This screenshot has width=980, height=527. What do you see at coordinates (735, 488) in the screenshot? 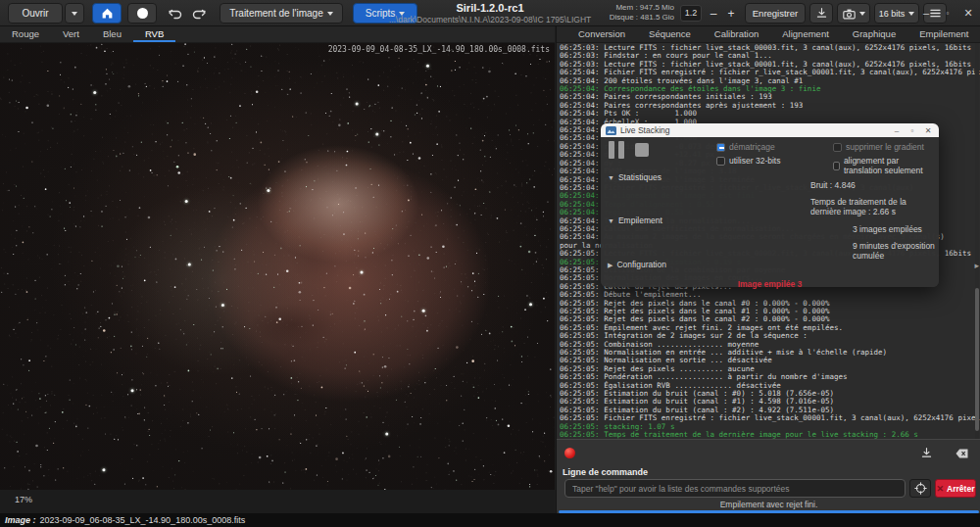
I see `command-input` at bounding box center [735, 488].